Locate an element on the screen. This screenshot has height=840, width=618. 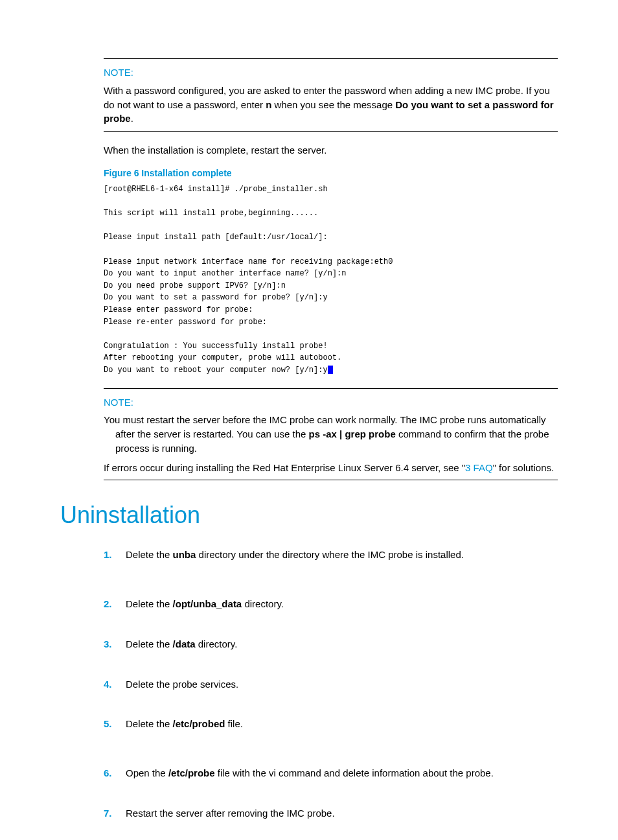
figure-caption: Figure 6 Installation complete is located at coordinates (330, 173).